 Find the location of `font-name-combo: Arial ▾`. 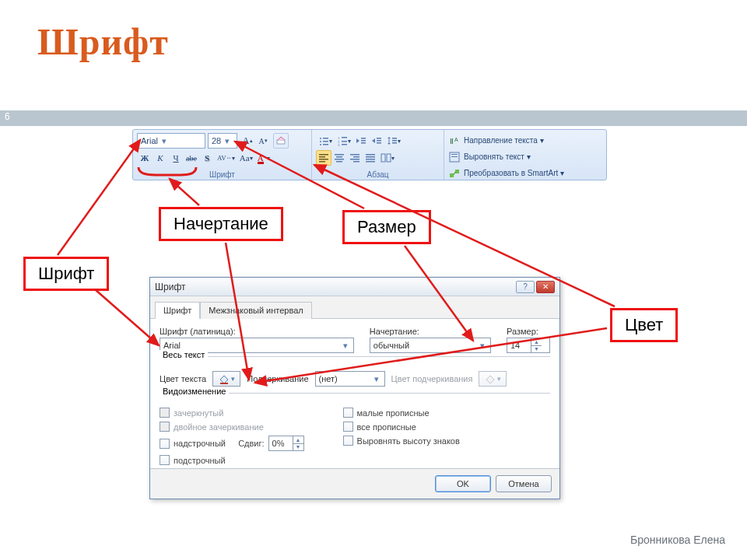

font-name-combo: Arial ▾ is located at coordinates (171, 141).